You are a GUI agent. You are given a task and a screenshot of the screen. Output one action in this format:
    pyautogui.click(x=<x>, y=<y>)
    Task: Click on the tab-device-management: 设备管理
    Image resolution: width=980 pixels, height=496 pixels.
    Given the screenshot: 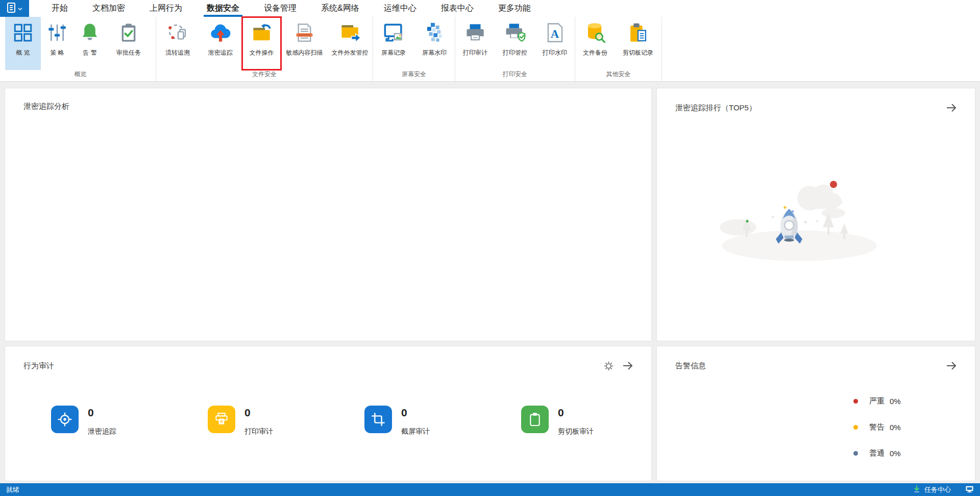 What is the action you would take?
    pyautogui.click(x=280, y=8)
    